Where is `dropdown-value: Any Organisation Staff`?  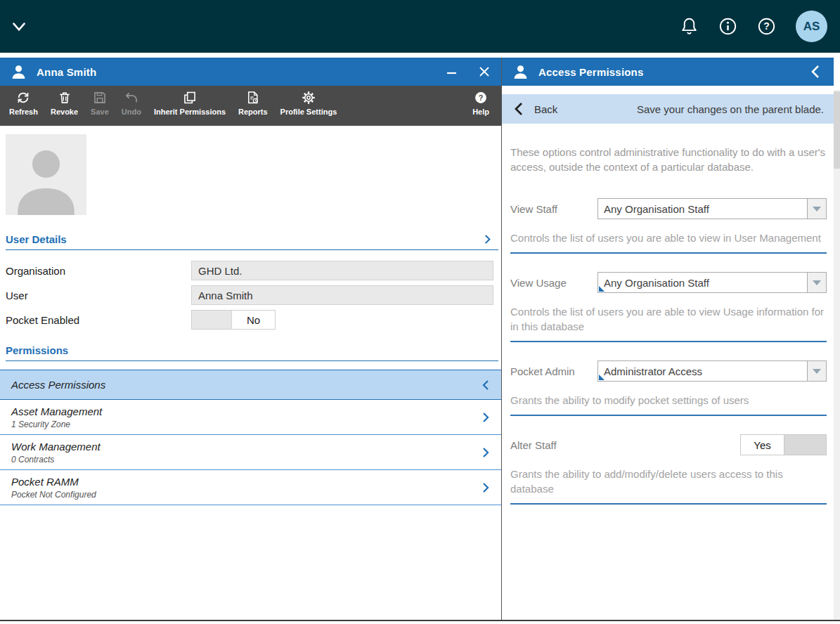
dropdown-value: Any Organisation Staff is located at coordinates (703, 209).